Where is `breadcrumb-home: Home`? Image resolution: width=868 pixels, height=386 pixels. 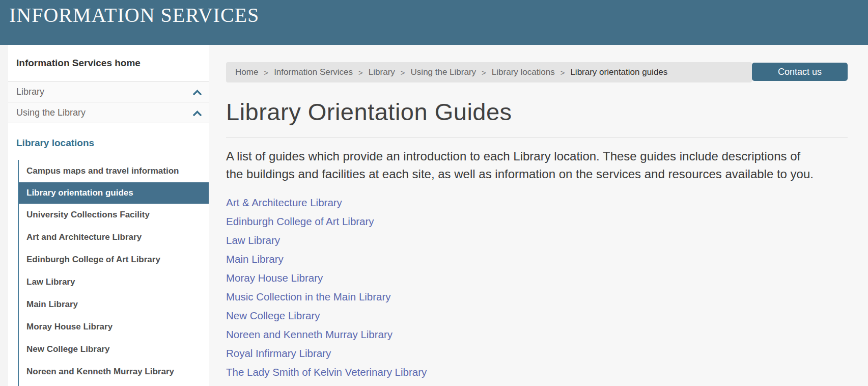 breadcrumb-home: Home is located at coordinates (246, 72).